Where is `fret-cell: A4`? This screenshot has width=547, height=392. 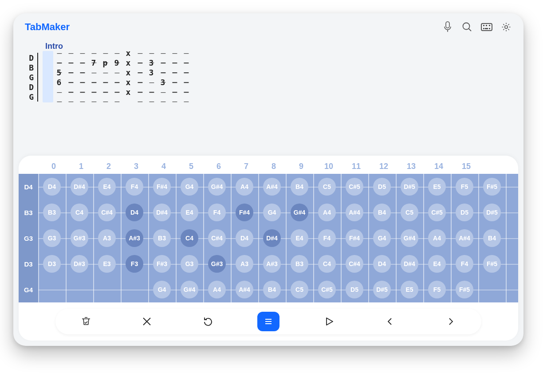 fret-cell: A4 is located at coordinates (327, 212).